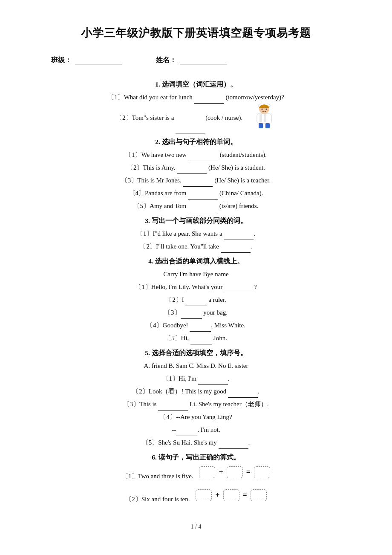 This screenshot has width=392, height=555. I want to click on section3-q1: 〔1〕I"d like a pear. She wants a ., so click(196, 234).